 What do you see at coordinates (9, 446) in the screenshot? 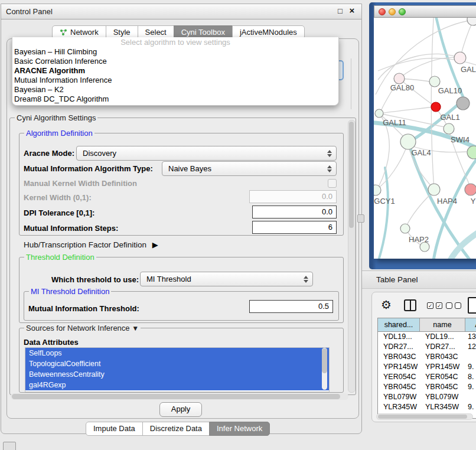
I see `dock-chip` at bounding box center [9, 446].